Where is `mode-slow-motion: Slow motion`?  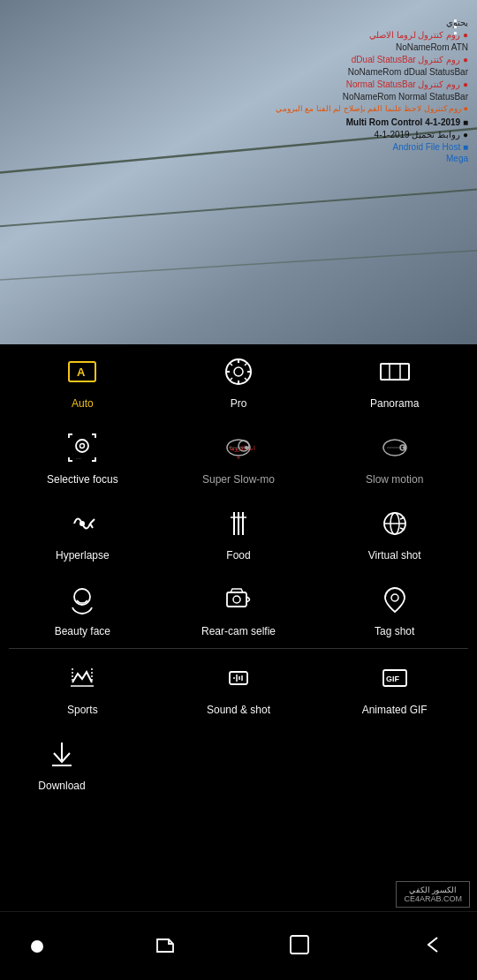
mode-slow-motion: Slow motion is located at coordinates (394, 458).